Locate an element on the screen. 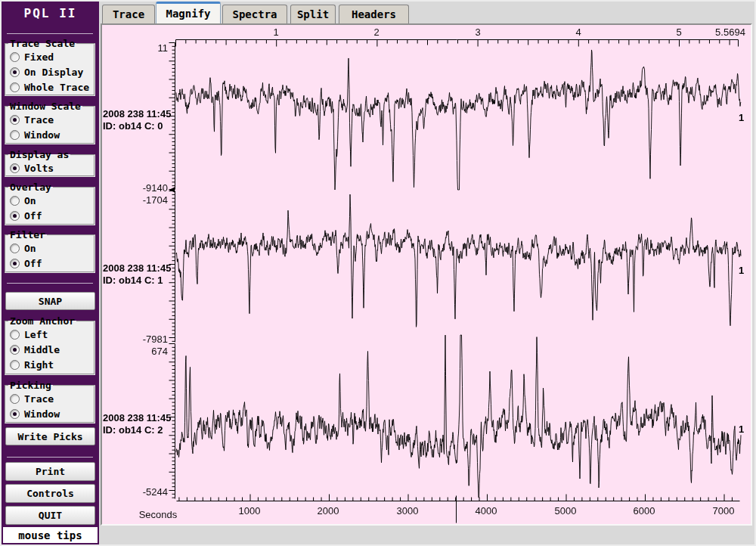 The height and width of the screenshot is (546, 756). group-zoom-anchor: Zoom Anchor Left Middle Right is located at coordinates (50, 345).